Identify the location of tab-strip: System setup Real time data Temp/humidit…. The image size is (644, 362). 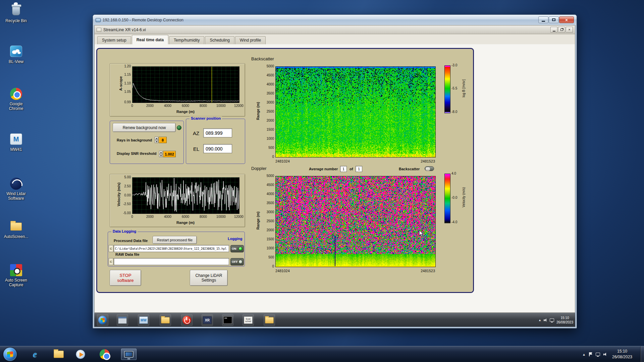
(335, 39).